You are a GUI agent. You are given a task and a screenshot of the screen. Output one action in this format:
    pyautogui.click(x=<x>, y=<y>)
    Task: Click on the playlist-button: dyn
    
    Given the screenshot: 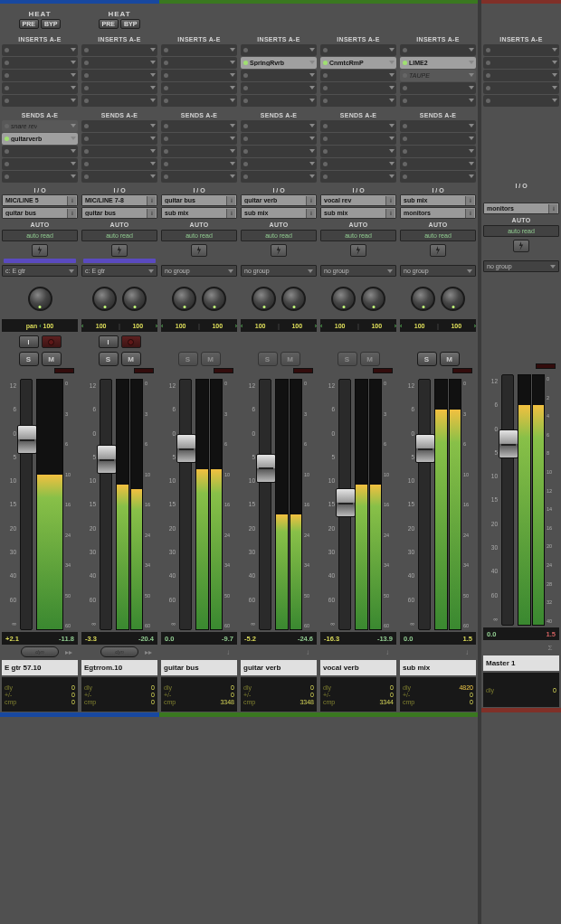 What is the action you would take?
    pyautogui.click(x=119, y=652)
    